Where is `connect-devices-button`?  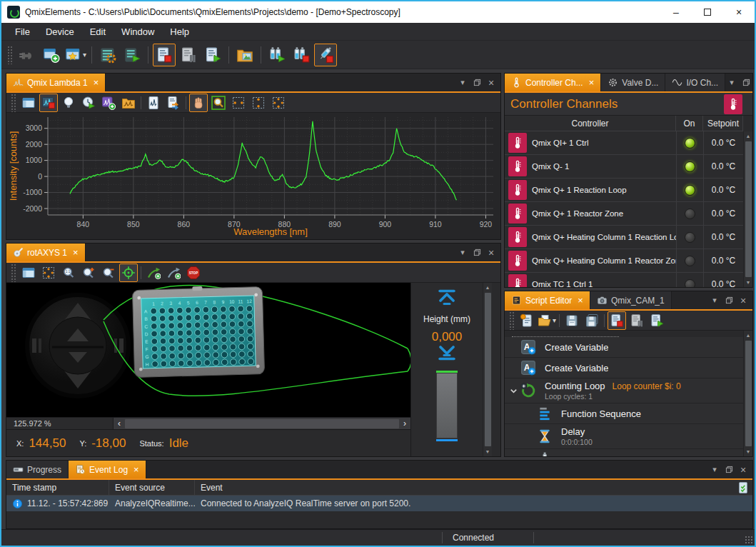
connect-devices-button is located at coordinates (27, 55).